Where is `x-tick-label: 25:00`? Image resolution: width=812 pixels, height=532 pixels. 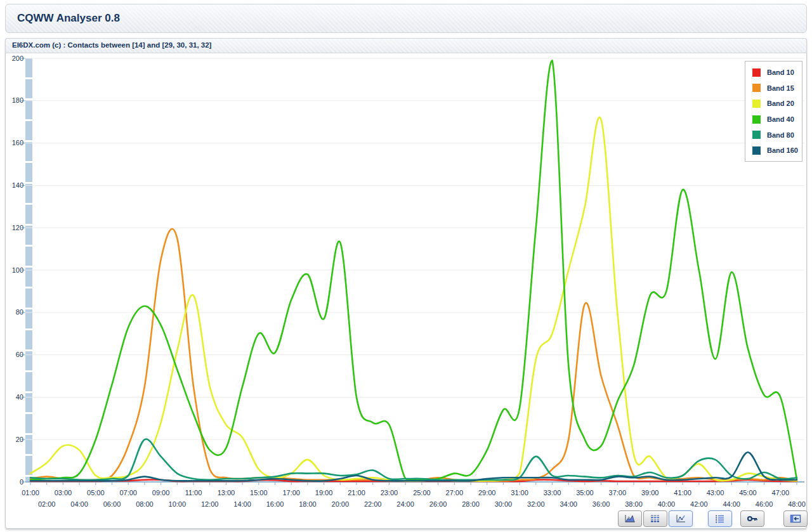
x-tick-label: 25:00 is located at coordinates (422, 493).